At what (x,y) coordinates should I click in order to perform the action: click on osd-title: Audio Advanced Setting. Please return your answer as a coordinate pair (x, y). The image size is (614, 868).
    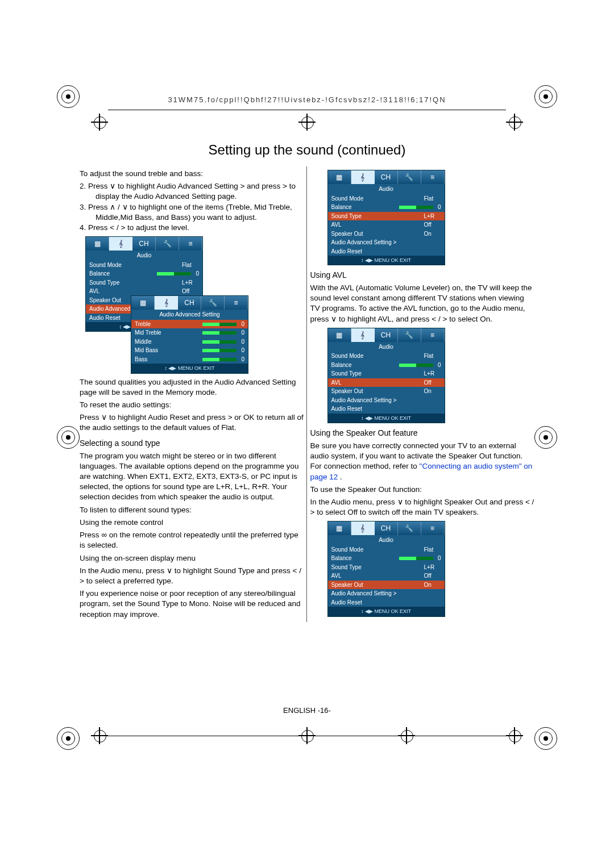
    Looking at the image, I should click on (190, 315).